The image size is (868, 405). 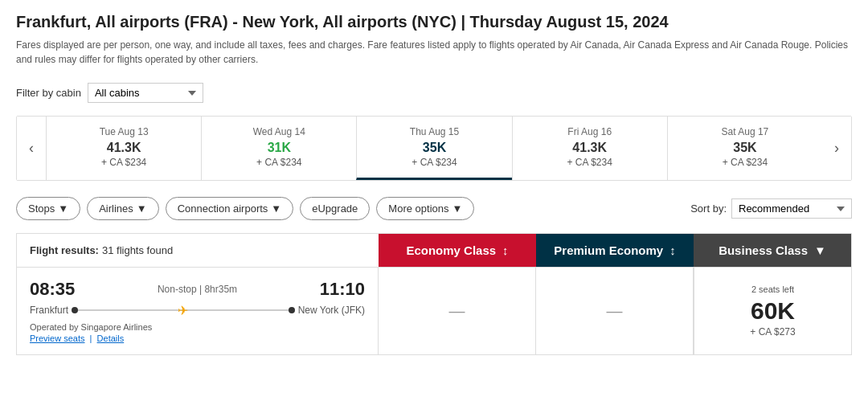 I want to click on filter-buttons-row: Stops ▼ Airlines ▼ Connection airports ▼…, so click(x=434, y=209).